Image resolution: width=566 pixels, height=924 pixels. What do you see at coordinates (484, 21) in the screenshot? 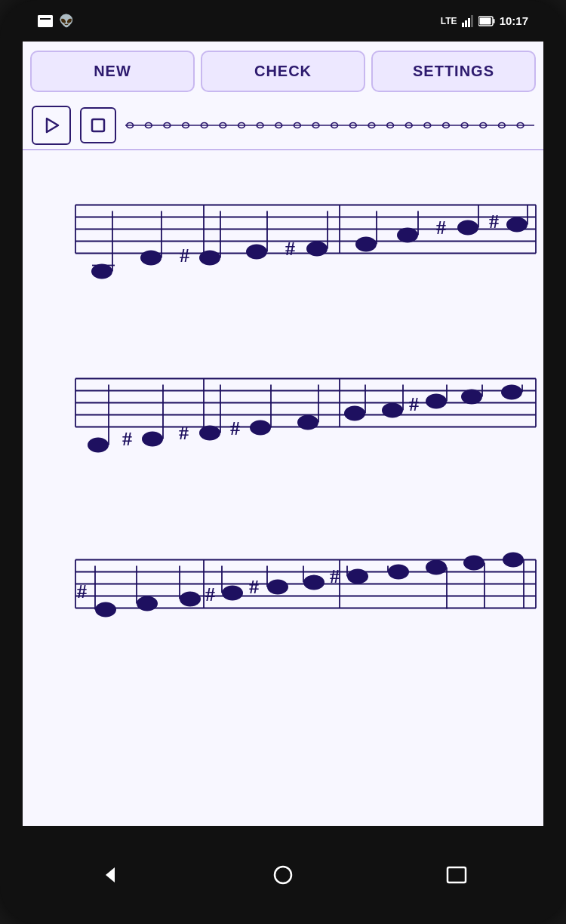
I see `status-right: LTE 10:17` at bounding box center [484, 21].